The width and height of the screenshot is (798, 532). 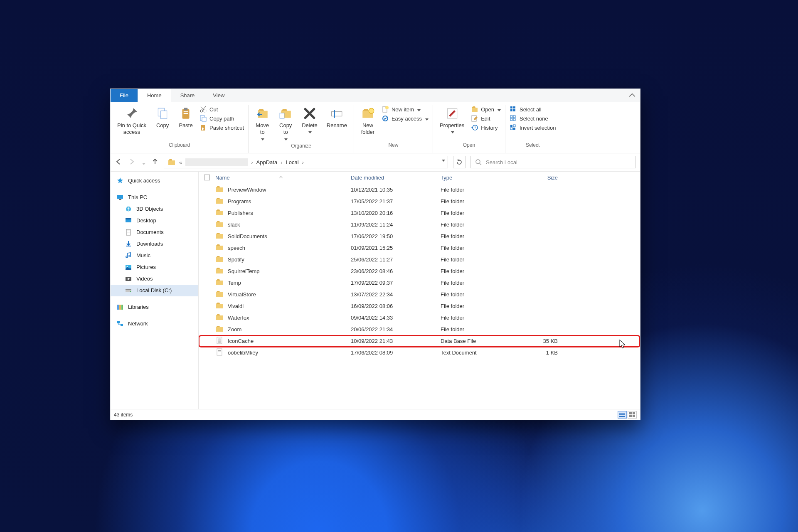 What do you see at coordinates (419, 330) in the screenshot?
I see `file-row: Zoom20/06/2022 21:34File folder` at bounding box center [419, 330].